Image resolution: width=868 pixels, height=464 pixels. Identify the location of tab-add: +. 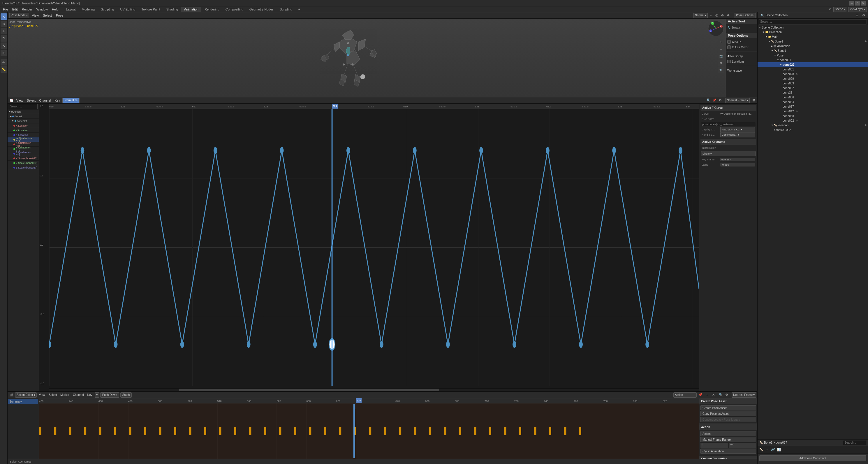
(299, 9).